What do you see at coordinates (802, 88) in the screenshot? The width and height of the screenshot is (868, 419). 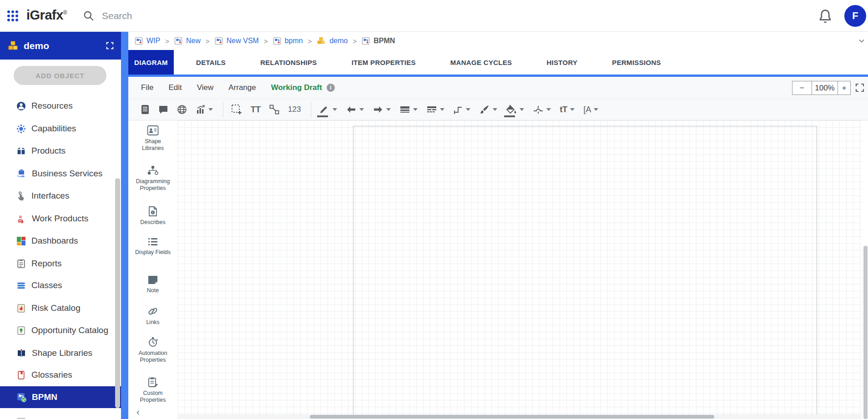 I see `zoom-out-button: −` at bounding box center [802, 88].